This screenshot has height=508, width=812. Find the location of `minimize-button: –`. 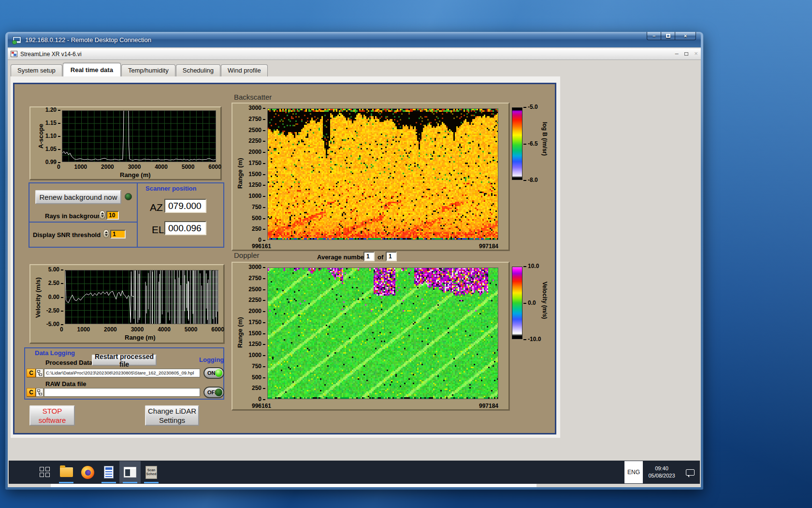

minimize-button: – is located at coordinates (654, 36).